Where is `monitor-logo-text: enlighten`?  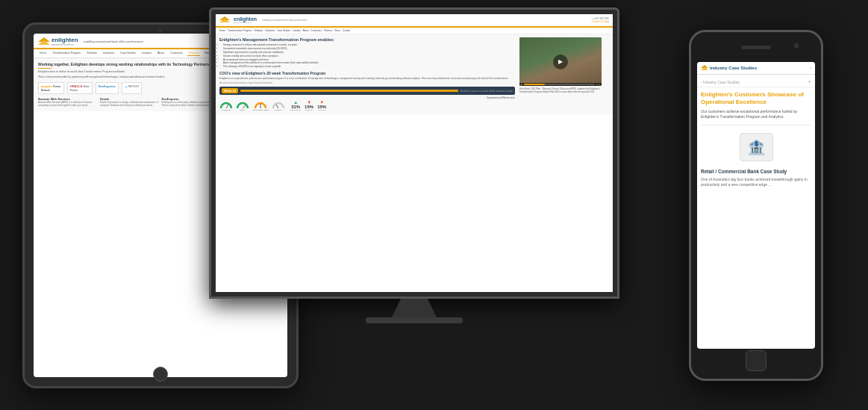 monitor-logo-text: enlighten is located at coordinates (245, 19).